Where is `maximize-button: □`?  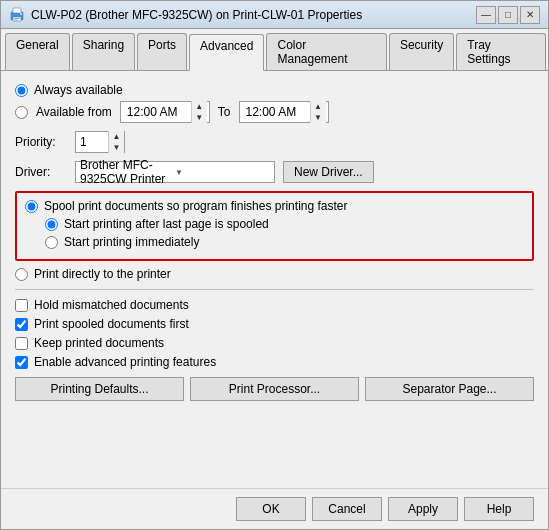 maximize-button: □ is located at coordinates (508, 15).